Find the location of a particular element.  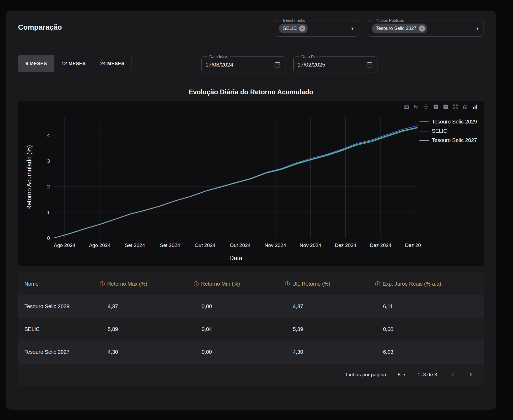

date-start-value: 17/08/2024 is located at coordinates (219, 65).